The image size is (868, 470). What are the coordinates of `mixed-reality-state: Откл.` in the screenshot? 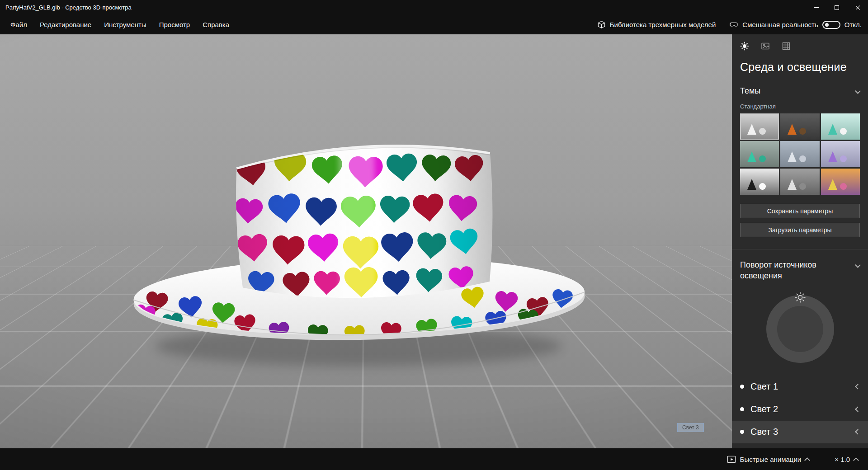 It's located at (853, 24).